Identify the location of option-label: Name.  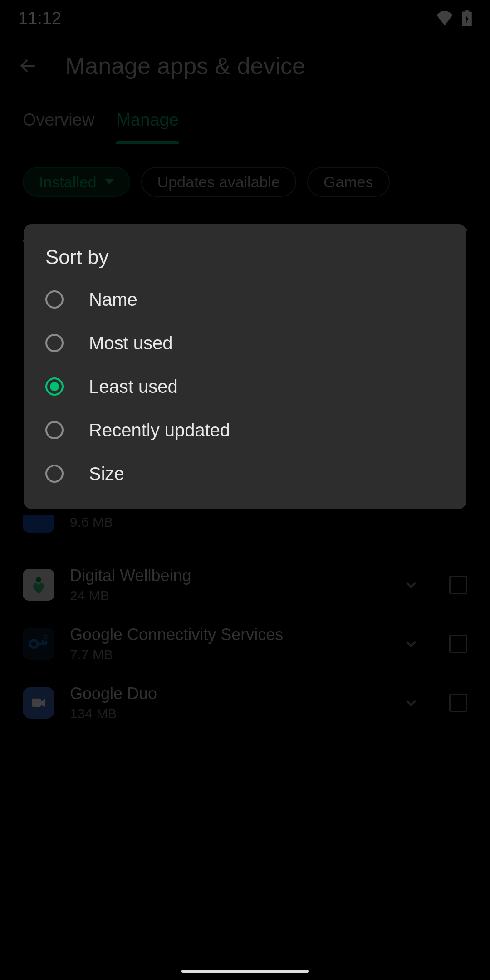
(113, 299).